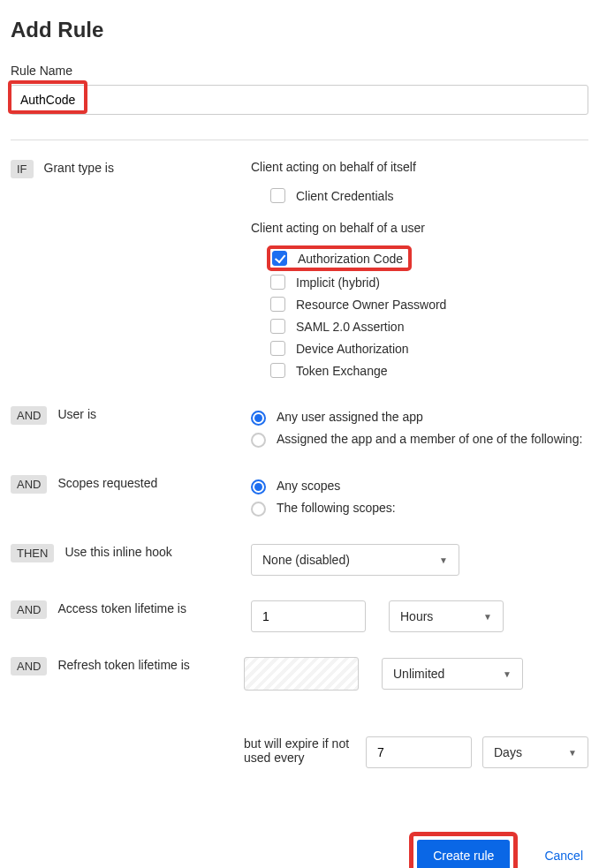  What do you see at coordinates (258, 419) in the screenshot?
I see `any-user-radio` at bounding box center [258, 419].